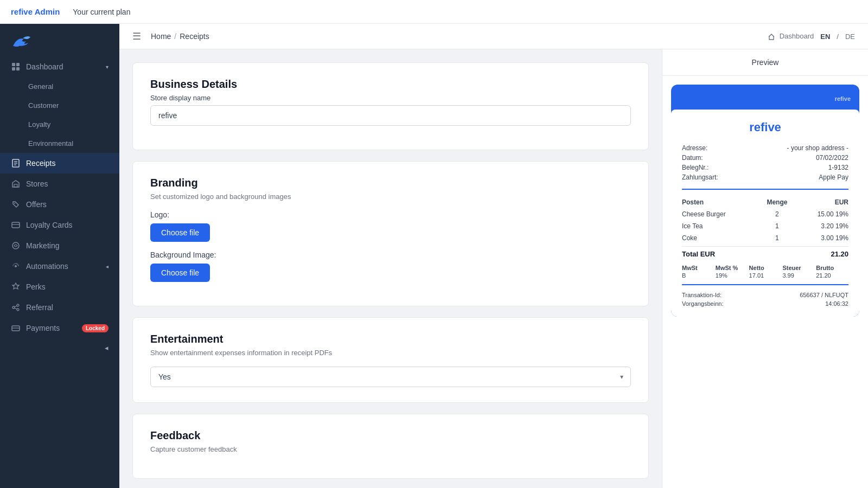 The width and height of the screenshot is (868, 488). Describe the element at coordinates (137, 36) in the screenshot. I see `hamburger-menu-icon: ☰` at that location.